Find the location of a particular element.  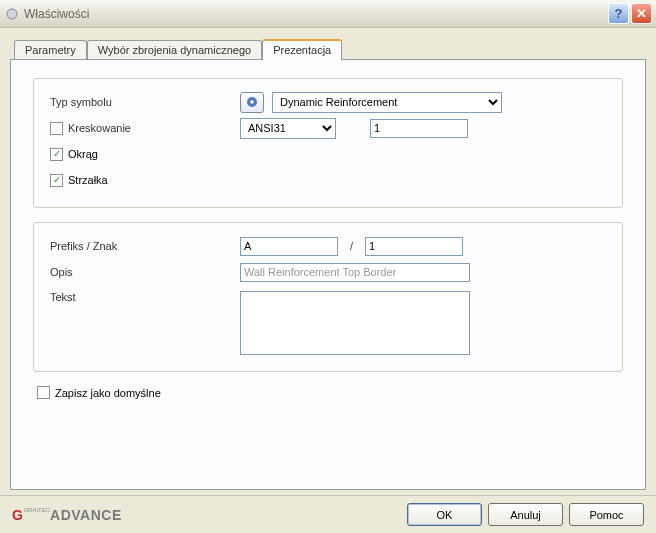

circle-checkbox: ✓ Okrąg is located at coordinates (74, 154).